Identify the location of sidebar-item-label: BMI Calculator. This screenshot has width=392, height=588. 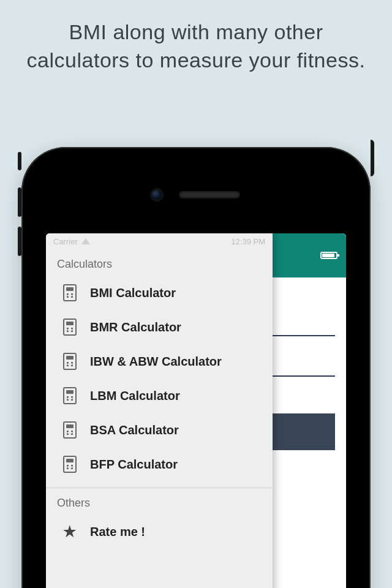
(133, 293).